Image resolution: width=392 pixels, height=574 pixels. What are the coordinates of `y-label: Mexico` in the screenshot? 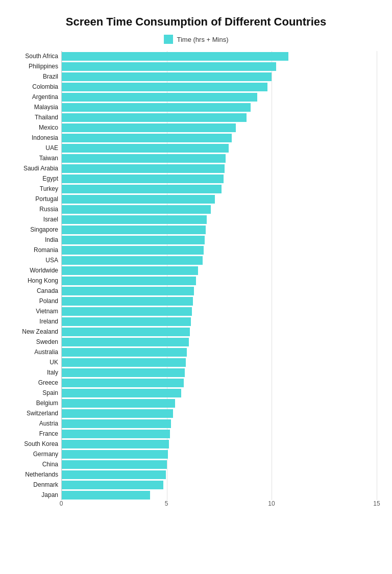 It's located at (38, 128).